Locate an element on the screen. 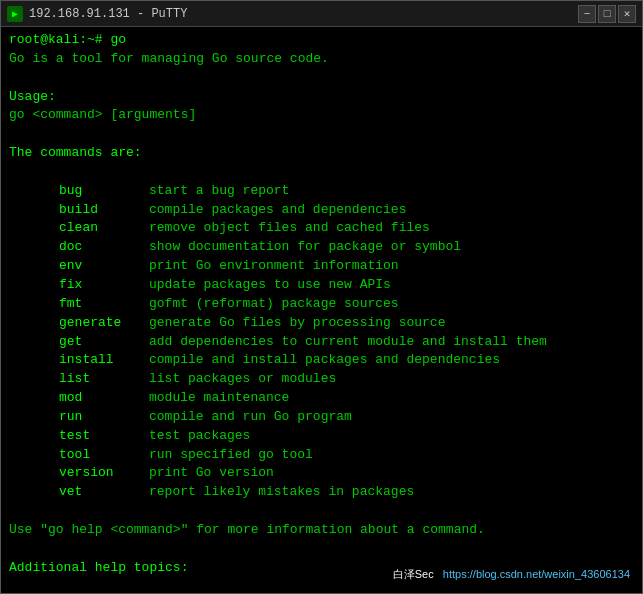  command-row: fmtgofmt (reformat) package sources is located at coordinates (322, 304).